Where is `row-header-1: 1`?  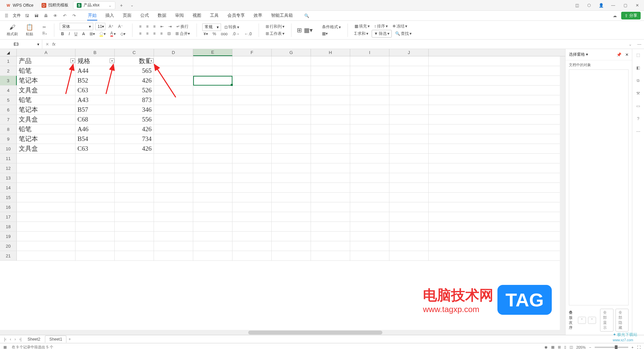
row-header-1: 1 is located at coordinates (8, 61).